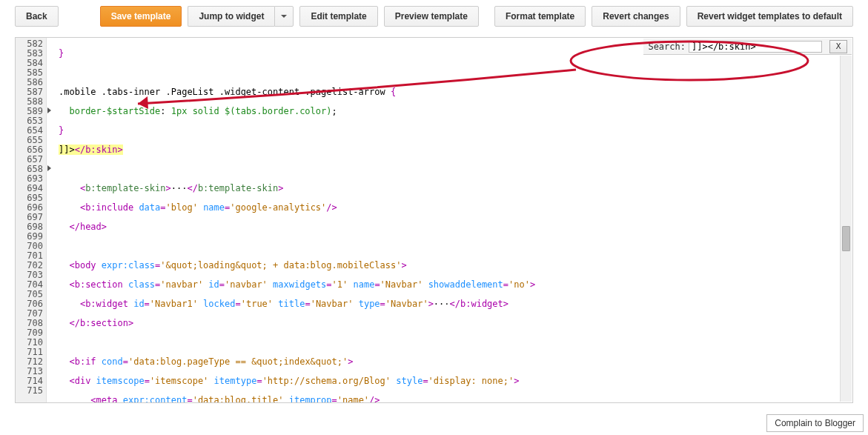  I want to click on edit-template-button: Edit template, so click(338, 16).